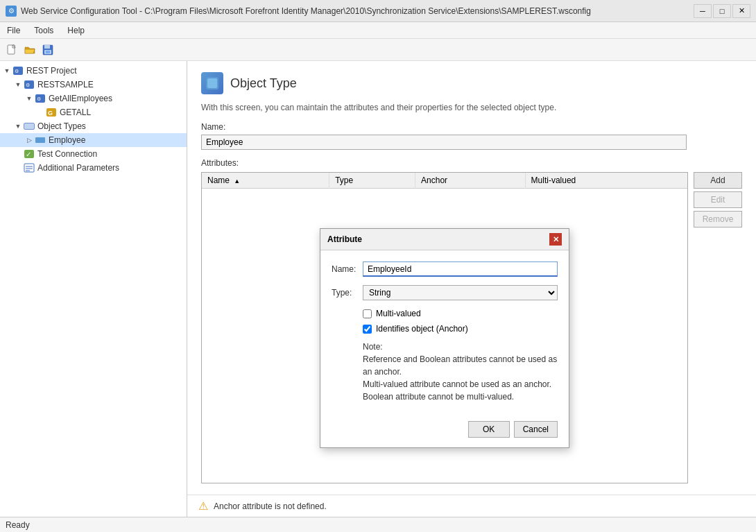  I want to click on object-types-label: Object Types, so click(62, 126).